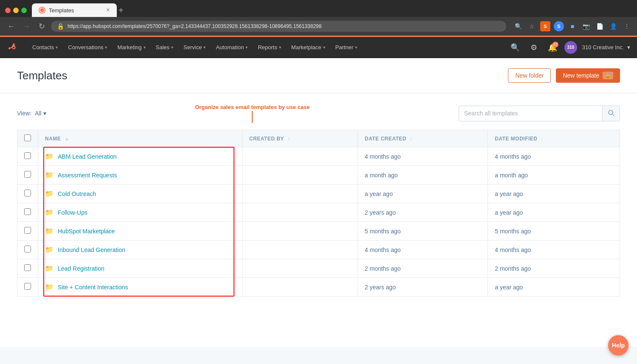 The height and width of the screenshot is (364, 637). Describe the element at coordinates (77, 194) in the screenshot. I see `folder-link-2: Cold Outreach` at that location.